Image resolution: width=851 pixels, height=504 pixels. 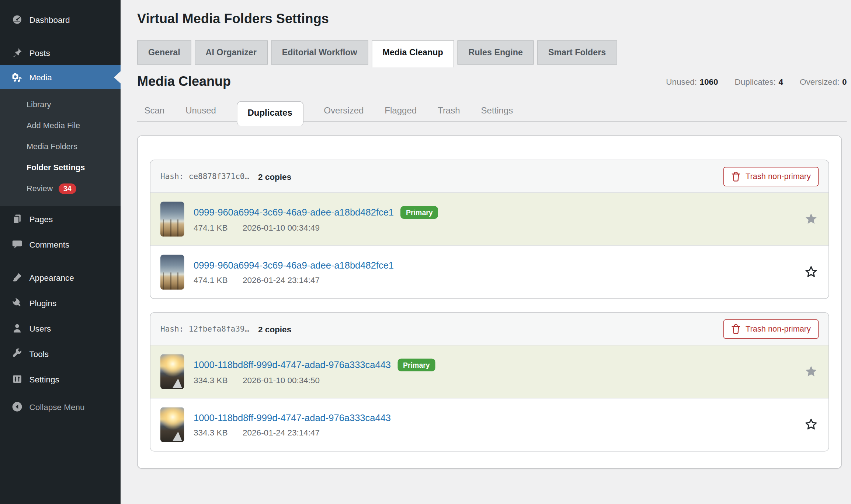 What do you see at coordinates (497, 111) in the screenshot?
I see `subtab-settings: Settings` at bounding box center [497, 111].